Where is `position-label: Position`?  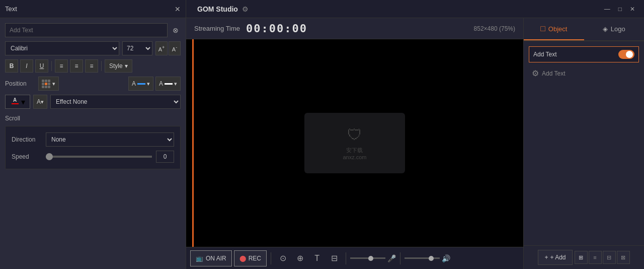 position-label: Position is located at coordinates (20, 84).